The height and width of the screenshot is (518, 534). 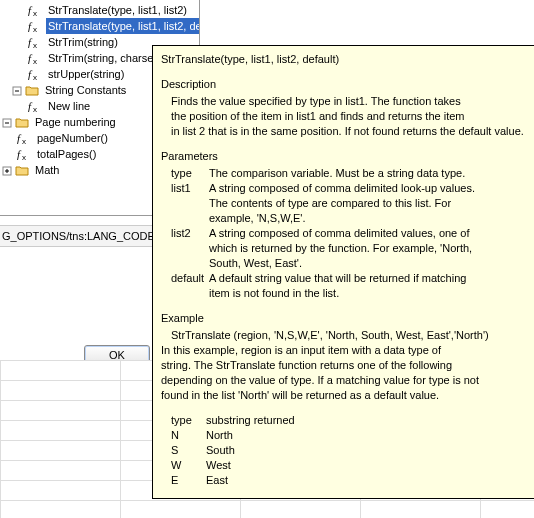 What do you see at coordinates (370, 436) in the screenshot?
I see `table-cell: North` at bounding box center [370, 436].